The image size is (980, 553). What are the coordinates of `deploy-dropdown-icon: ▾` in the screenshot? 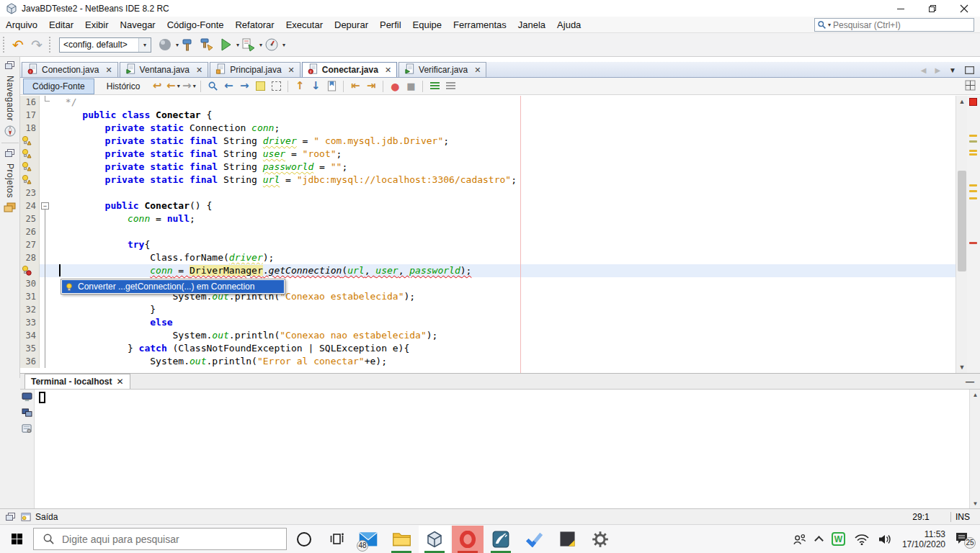 It's located at (177, 45).